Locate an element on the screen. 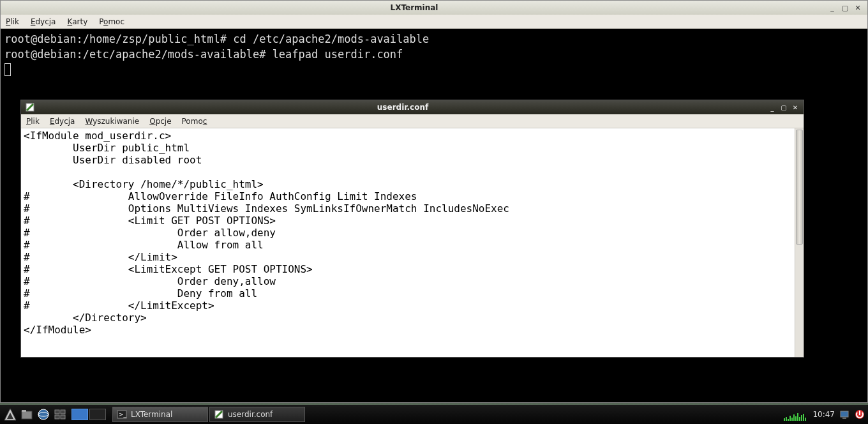  task-leafpad: userdir.conf is located at coordinates (257, 414).